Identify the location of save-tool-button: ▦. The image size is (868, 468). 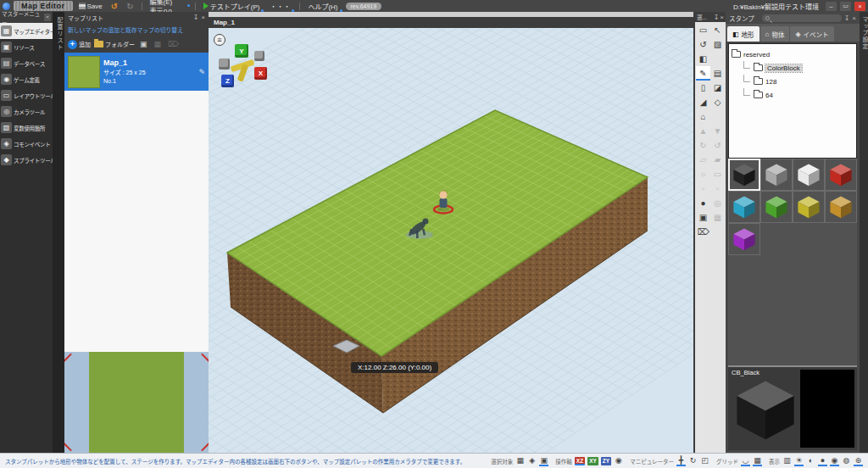
(717, 217).